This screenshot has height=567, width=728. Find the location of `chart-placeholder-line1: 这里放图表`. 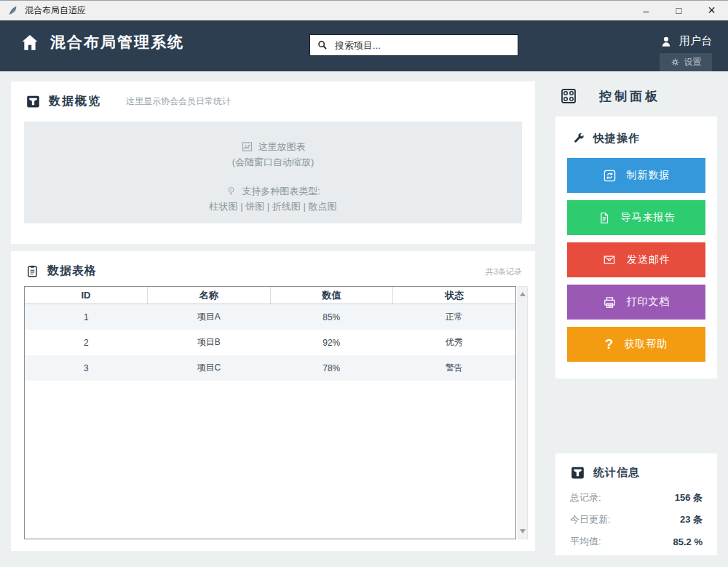

chart-placeholder-line1: 这里放图表 is located at coordinates (273, 147).